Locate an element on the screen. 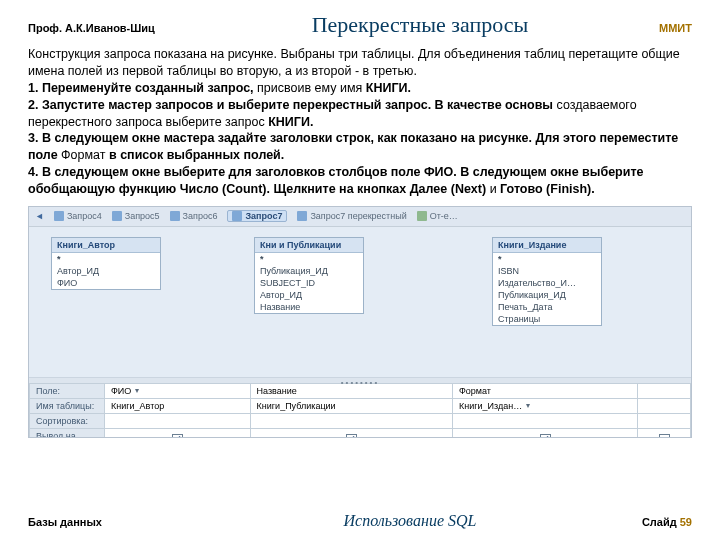  table-books-author: Книги_Автор * Автор_ИД ФИО is located at coordinates (106, 264).